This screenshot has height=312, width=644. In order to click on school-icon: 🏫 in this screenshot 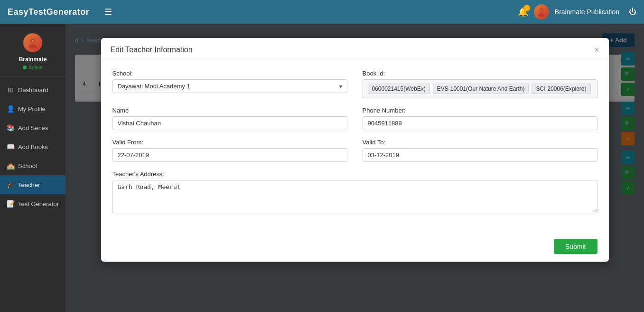, I will do `click(10, 166)`.